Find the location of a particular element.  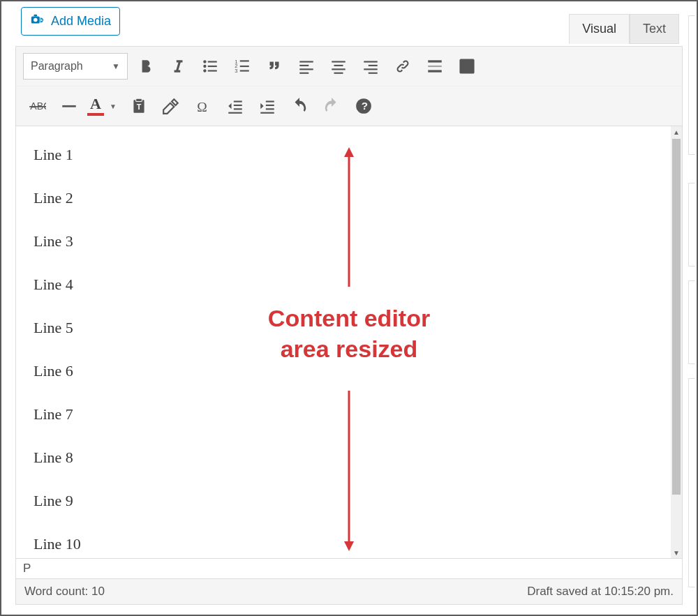

align-right-button is located at coordinates (371, 66).